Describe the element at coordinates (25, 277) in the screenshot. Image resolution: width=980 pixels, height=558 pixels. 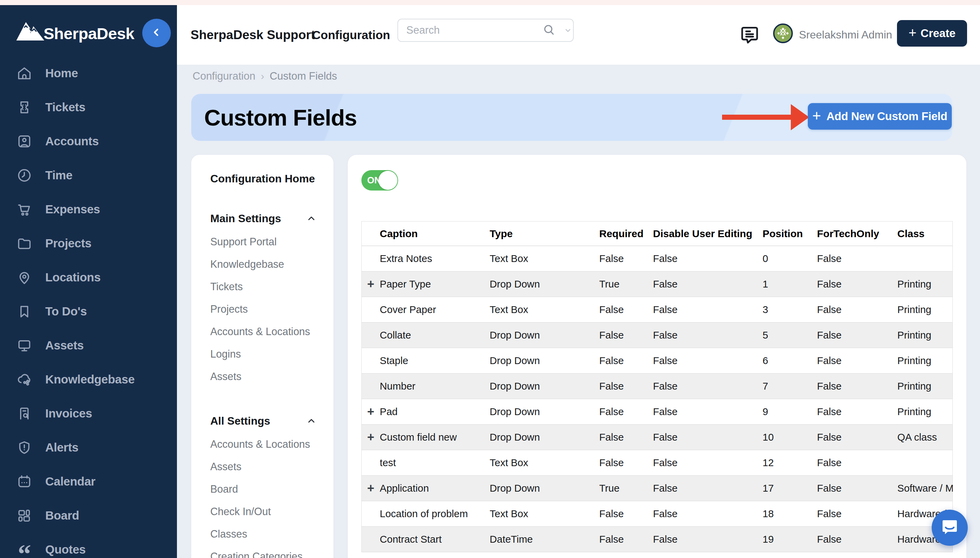
I see `map-pin-icon` at that location.